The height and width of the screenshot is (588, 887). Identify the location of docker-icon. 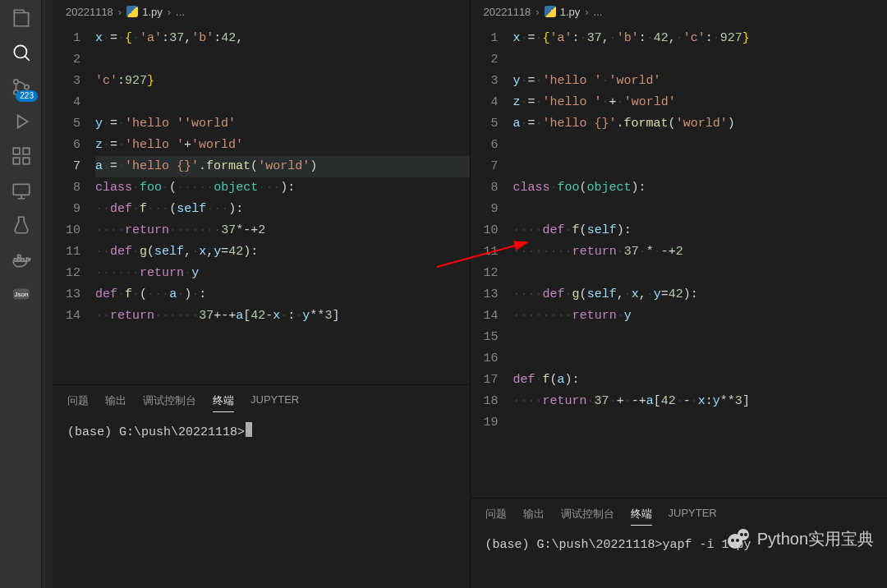
(21, 260).